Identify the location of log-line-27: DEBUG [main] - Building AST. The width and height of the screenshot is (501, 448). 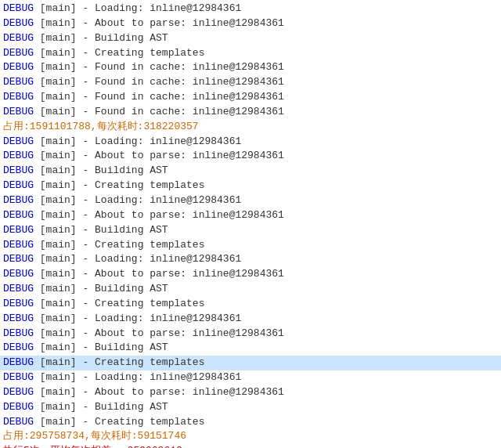
(250, 407).